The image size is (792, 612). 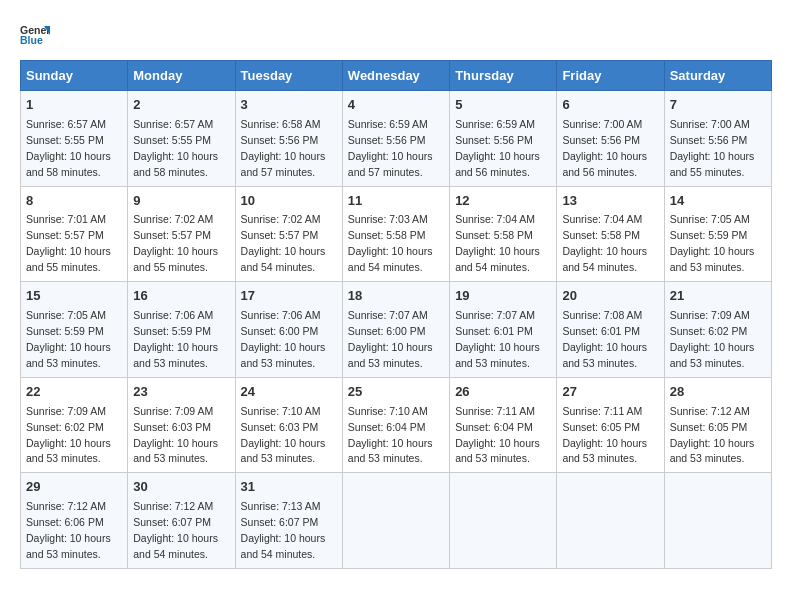 What do you see at coordinates (602, 411) in the screenshot?
I see `sunrise-info: Sunrise: 7:11 AM` at bounding box center [602, 411].